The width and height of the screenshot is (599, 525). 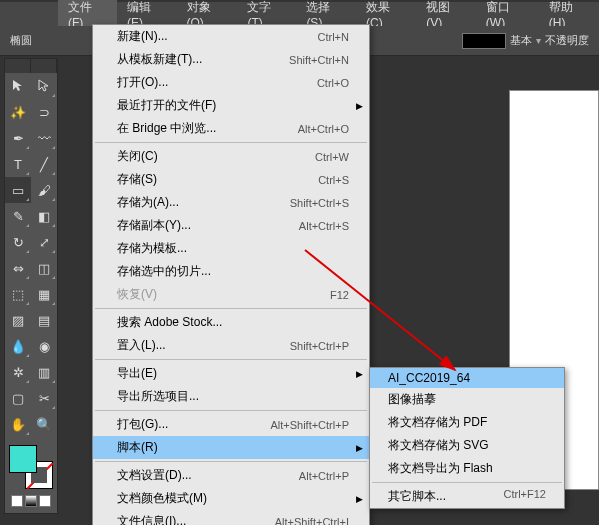 What do you see at coordinates (44, 294) in the screenshot?
I see `perspective-grid-tool: ▦` at bounding box center [44, 294].